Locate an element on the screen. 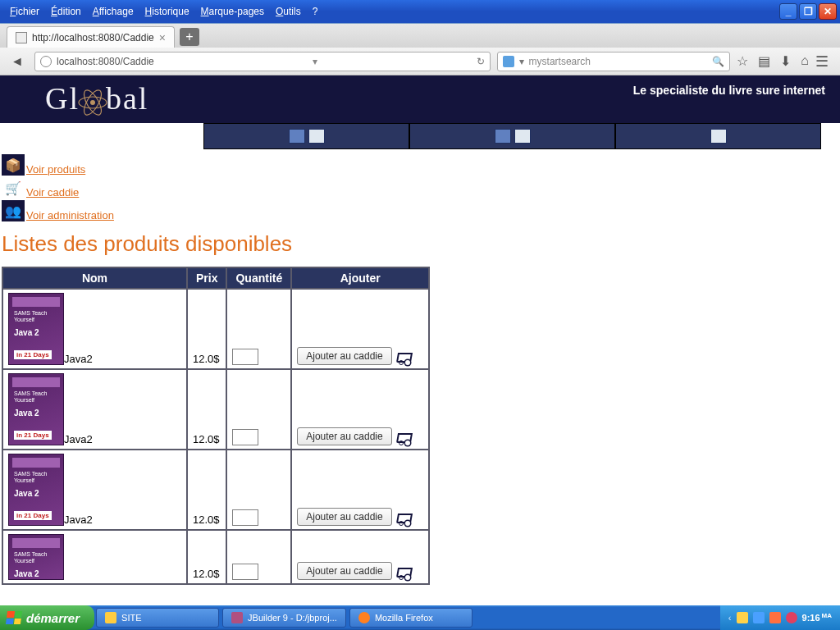 Image resolution: width=840 pixels, height=630 pixels. book-cover-icon: SAMS Teach Yourself is located at coordinates (36, 557).